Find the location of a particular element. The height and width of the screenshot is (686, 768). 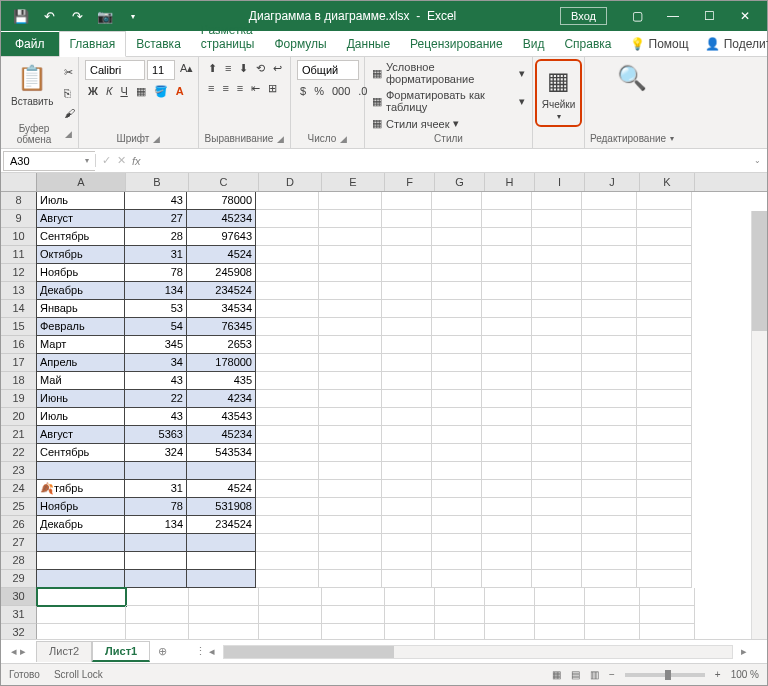

tab-help: Справка is located at coordinates (588, 44).